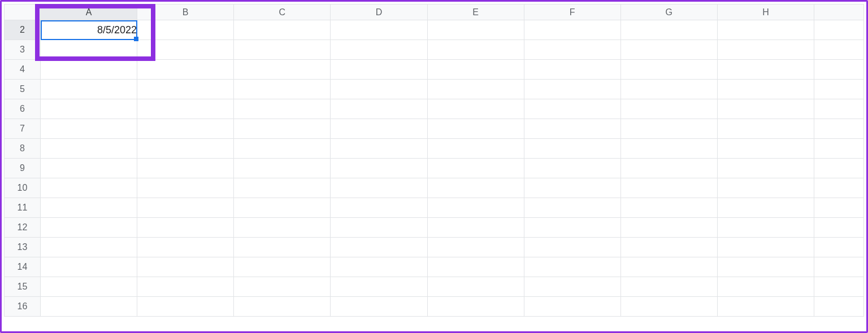 Image resolution: width=868 pixels, height=333 pixels. I want to click on column-header-D: D, so click(379, 12).